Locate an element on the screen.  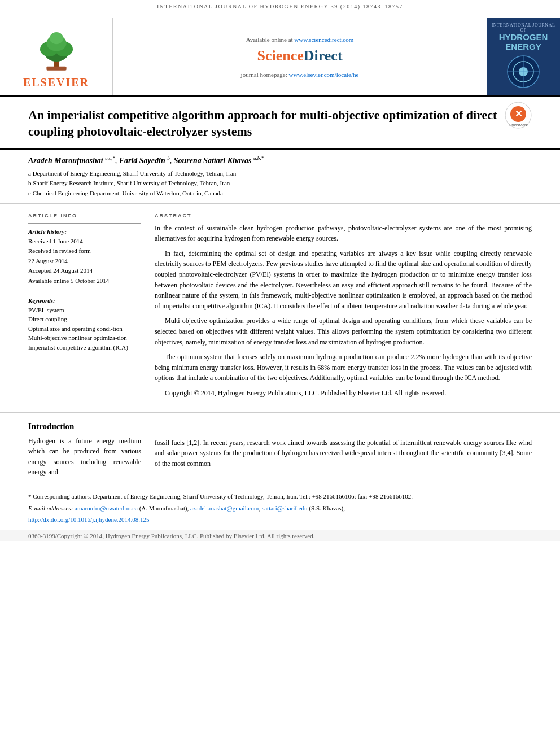
sd-logo-part1: Science is located at coordinates (280, 55).